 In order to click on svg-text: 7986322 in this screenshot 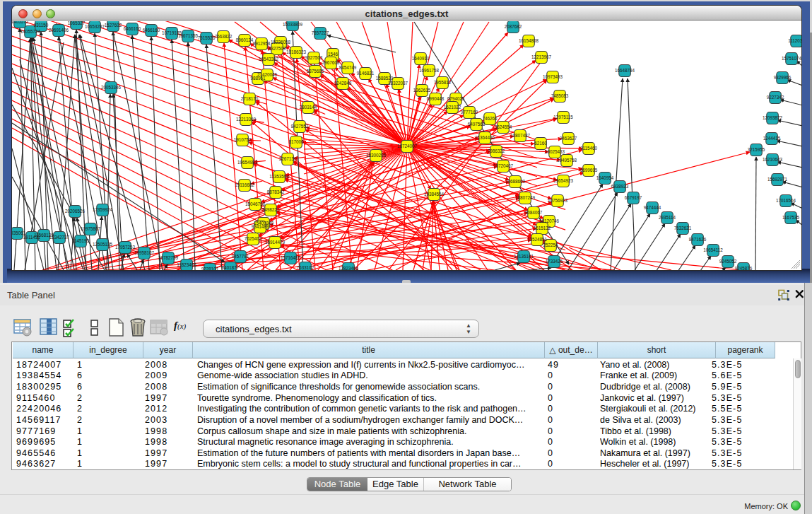, I will do `click(496, 151)`.